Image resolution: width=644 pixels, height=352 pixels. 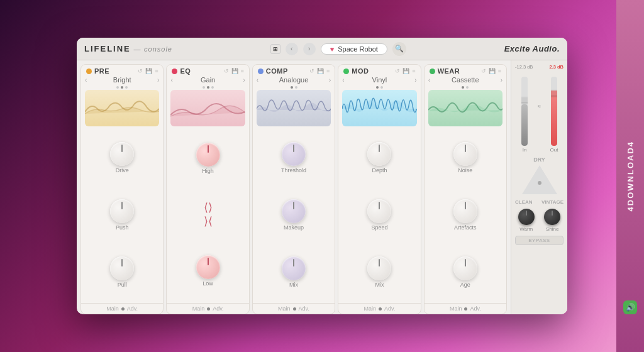 What do you see at coordinates (379, 154) in the screenshot?
I see `knob-depth-ctrl` at bounding box center [379, 154].